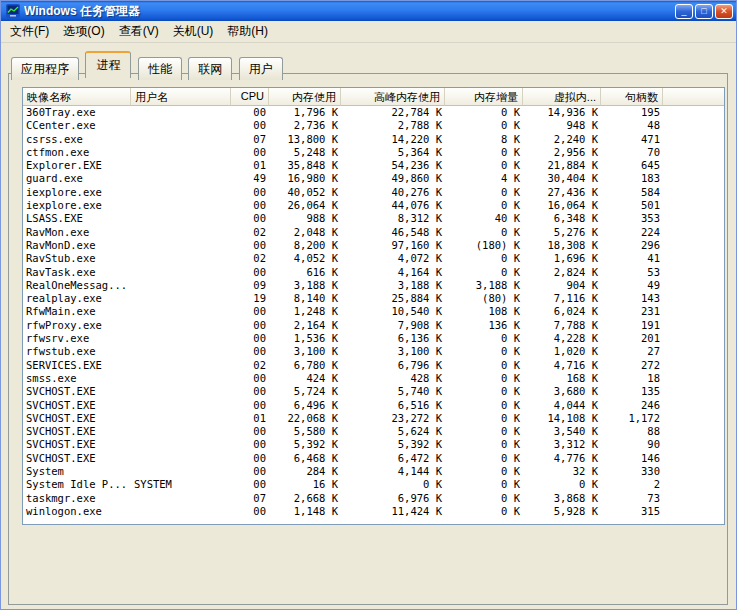  I want to click on cell-handles: 183, so click(632, 178).